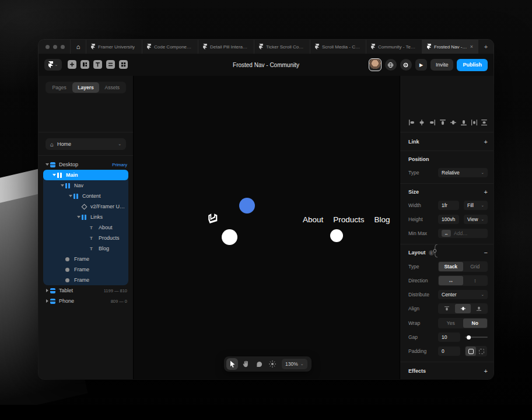 This screenshot has height=420, width=532. What do you see at coordinates (313, 219) in the screenshot?
I see `nav-link-about: About` at bounding box center [313, 219].